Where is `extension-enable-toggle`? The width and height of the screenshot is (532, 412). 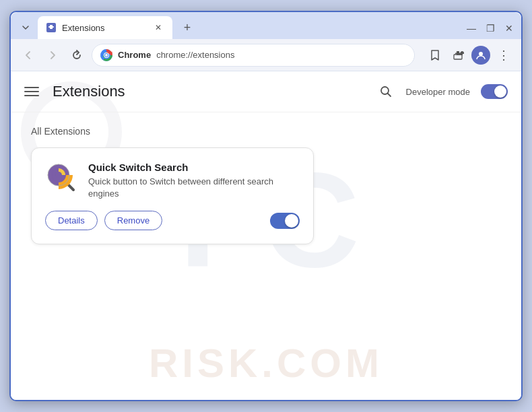 extension-enable-toggle is located at coordinates (285, 221).